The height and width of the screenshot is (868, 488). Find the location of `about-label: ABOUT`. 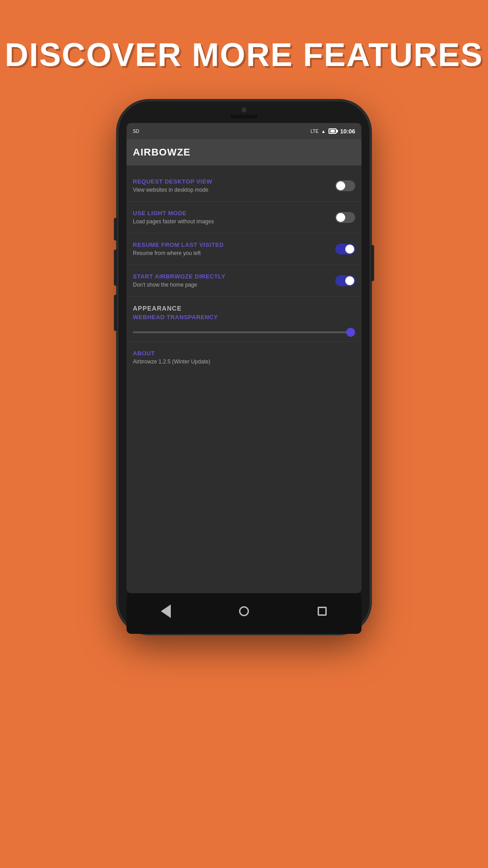

about-label: ABOUT is located at coordinates (244, 354).